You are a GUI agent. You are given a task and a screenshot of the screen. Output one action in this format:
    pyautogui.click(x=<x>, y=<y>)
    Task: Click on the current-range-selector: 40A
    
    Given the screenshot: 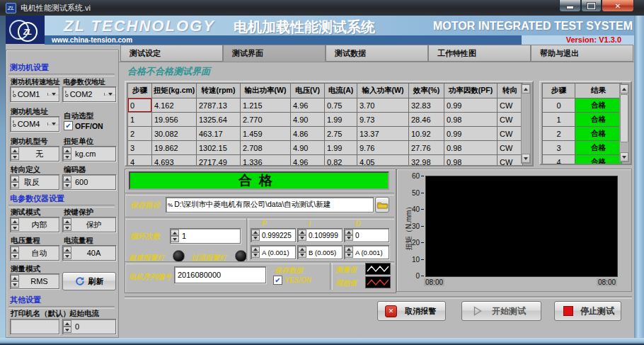 What is the action you would take?
    pyautogui.click(x=89, y=253)
    